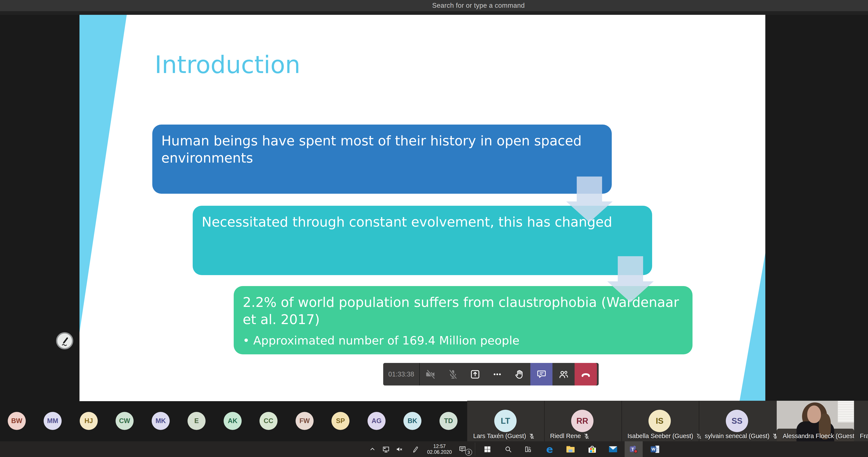 This screenshot has height=457, width=868. I want to click on participants-icon, so click(564, 374).